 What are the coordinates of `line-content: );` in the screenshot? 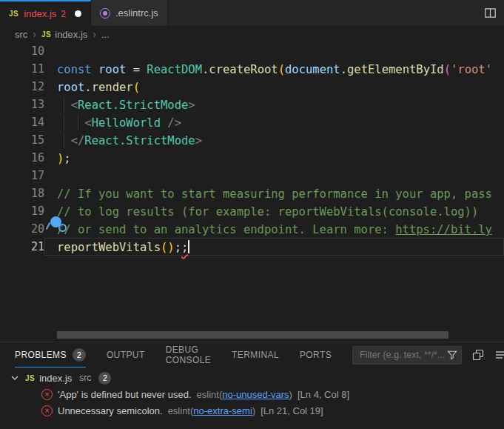 It's located at (274, 158).